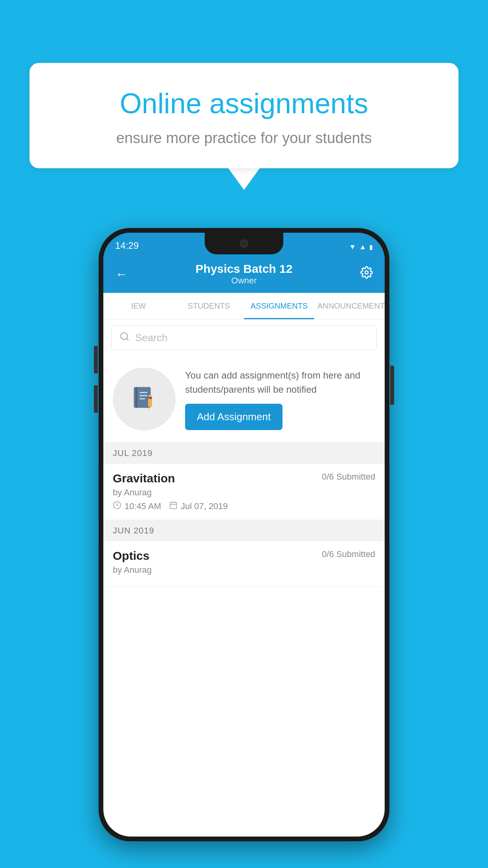 This screenshot has width=488, height=868. I want to click on clock-icon, so click(117, 506).